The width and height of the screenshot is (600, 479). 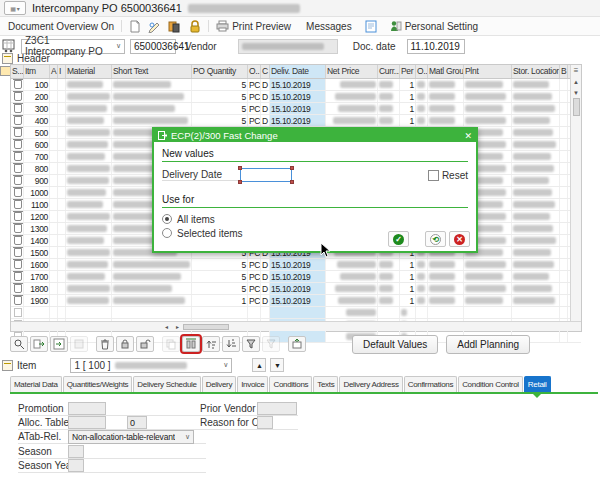 I want to click on promotion-field, so click(x=87, y=408).